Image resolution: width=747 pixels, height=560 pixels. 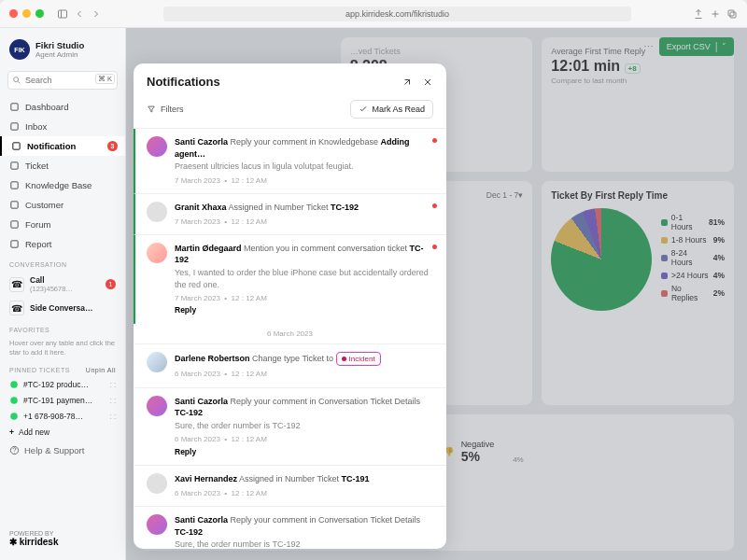 I want to click on nav-label: Ticket, so click(x=37, y=166).